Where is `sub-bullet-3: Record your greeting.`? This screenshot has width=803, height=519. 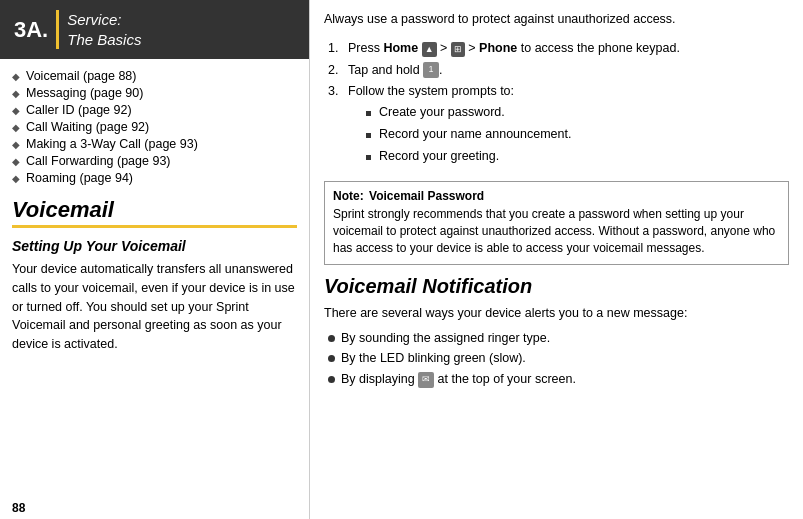 sub-bullet-3: Record your greeting. is located at coordinates (468, 156).